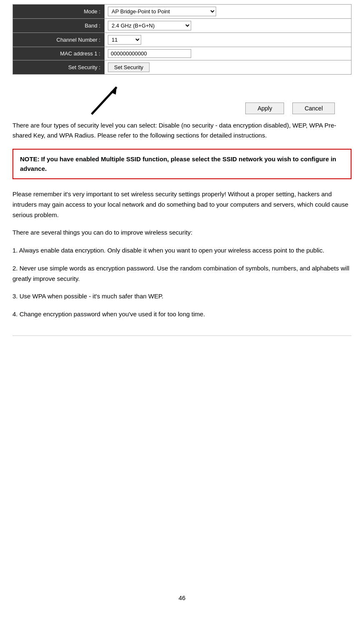 This screenshot has height=618, width=364. I want to click on mac-row: MAC address 1 :, so click(182, 54).